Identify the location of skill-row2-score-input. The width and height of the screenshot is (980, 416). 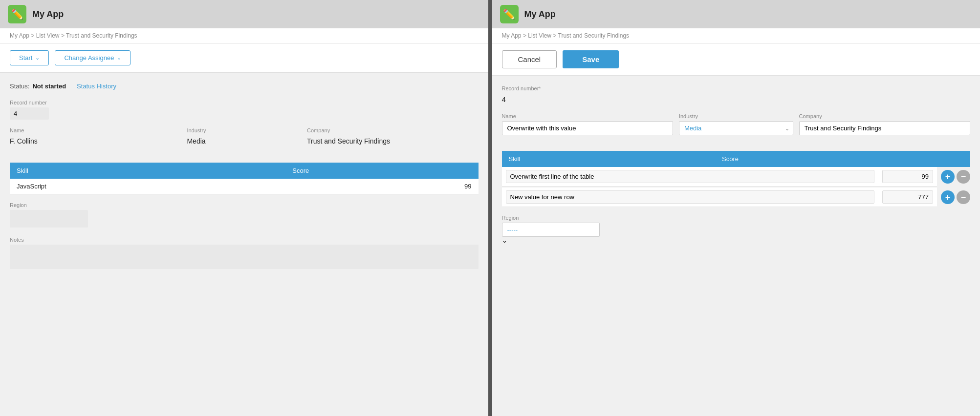
(908, 197).